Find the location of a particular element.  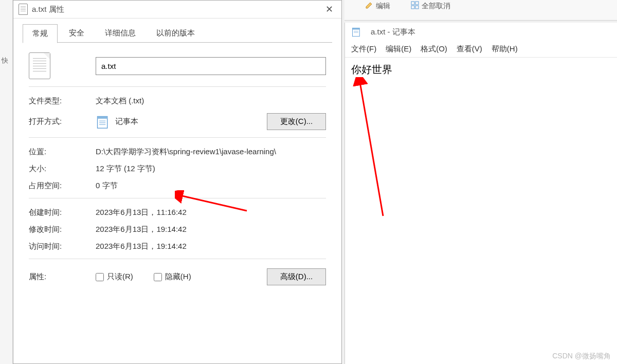

tab-details: 详细信息 is located at coordinates (120, 34).